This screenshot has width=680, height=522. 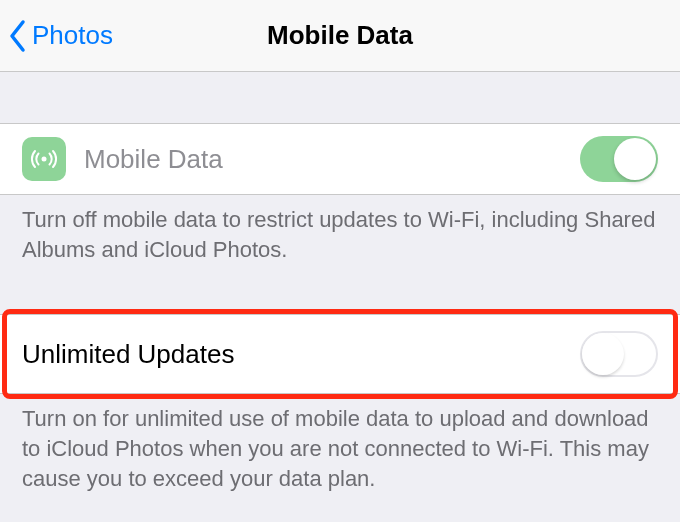 What do you see at coordinates (619, 354) in the screenshot?
I see `unlimited-updates-toggle` at bounding box center [619, 354].